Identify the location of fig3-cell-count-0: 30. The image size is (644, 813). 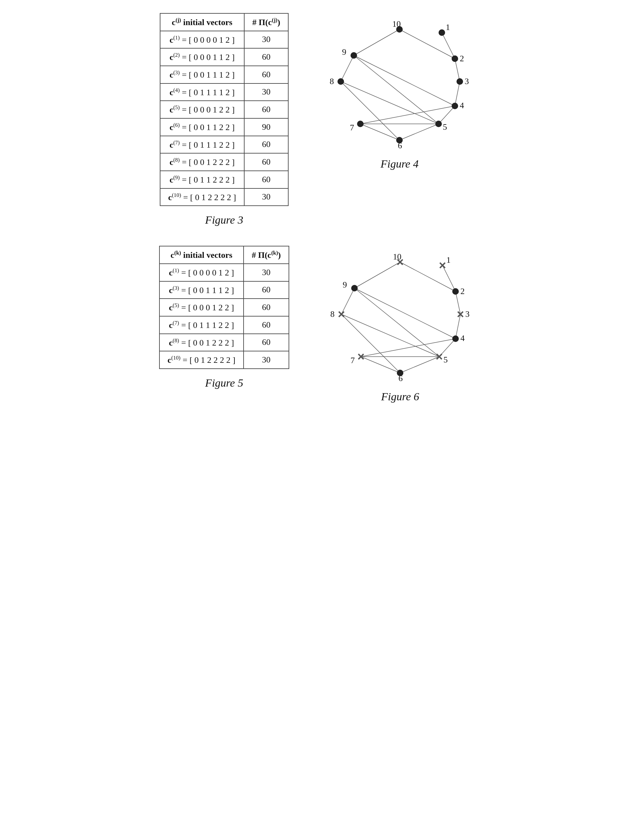
(266, 40).